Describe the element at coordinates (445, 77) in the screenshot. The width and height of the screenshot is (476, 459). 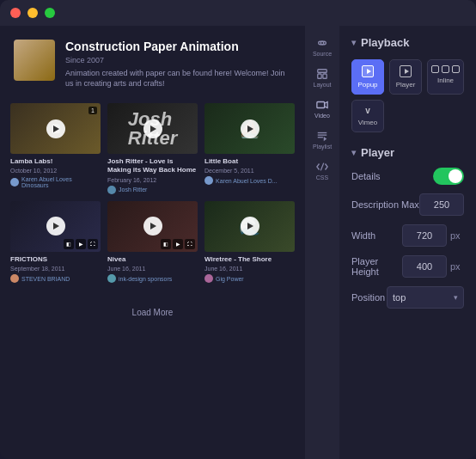
I see `playback-option-inline: Inline` at that location.